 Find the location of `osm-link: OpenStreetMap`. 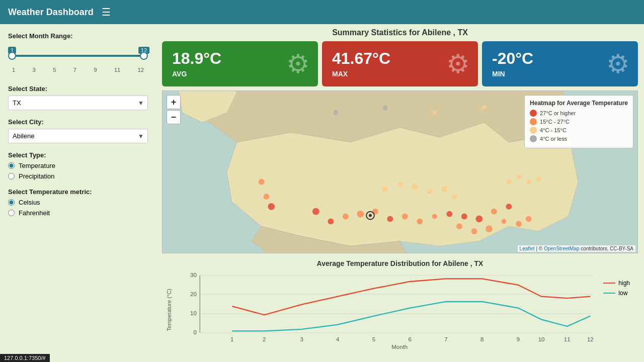

osm-link: OpenStreetMap is located at coordinates (561, 248).